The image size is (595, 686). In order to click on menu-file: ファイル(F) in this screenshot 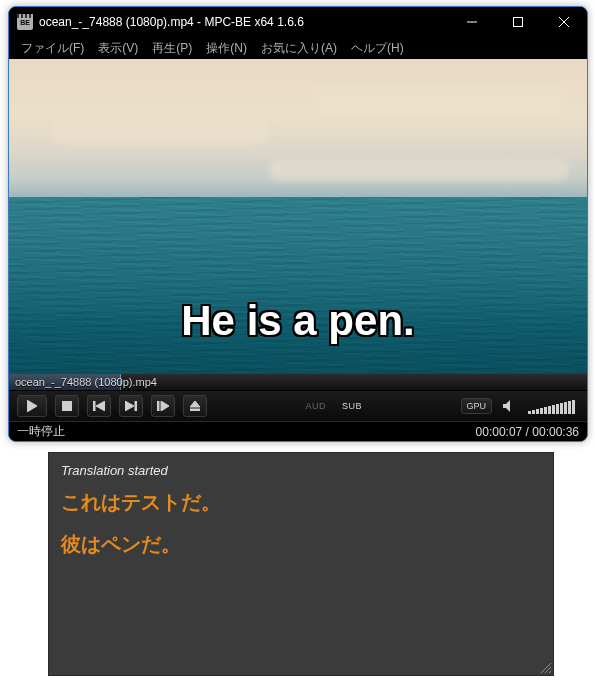, I will do `click(52, 48)`.